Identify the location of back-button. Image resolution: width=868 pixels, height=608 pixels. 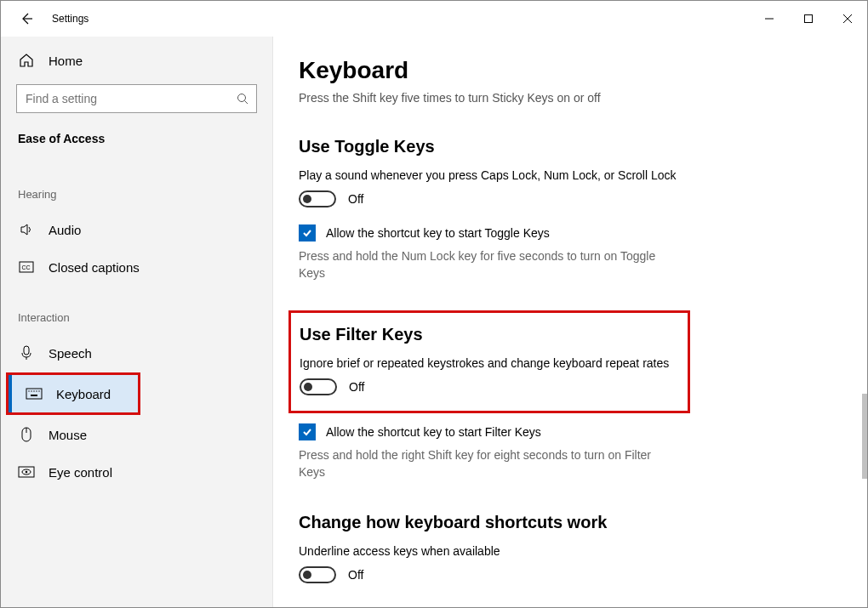
(26, 19).